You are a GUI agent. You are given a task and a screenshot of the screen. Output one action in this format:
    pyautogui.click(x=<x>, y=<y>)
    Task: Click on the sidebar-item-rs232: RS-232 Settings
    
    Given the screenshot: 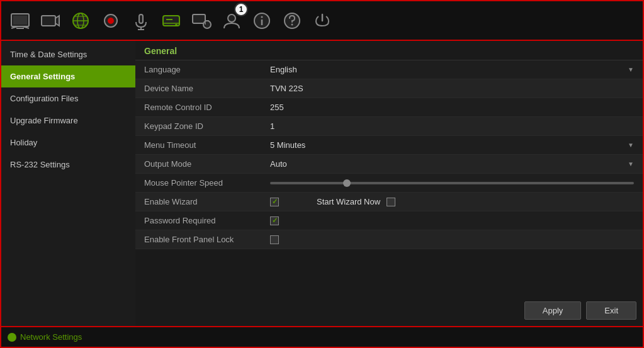 What is the action you would take?
    pyautogui.click(x=68, y=165)
    